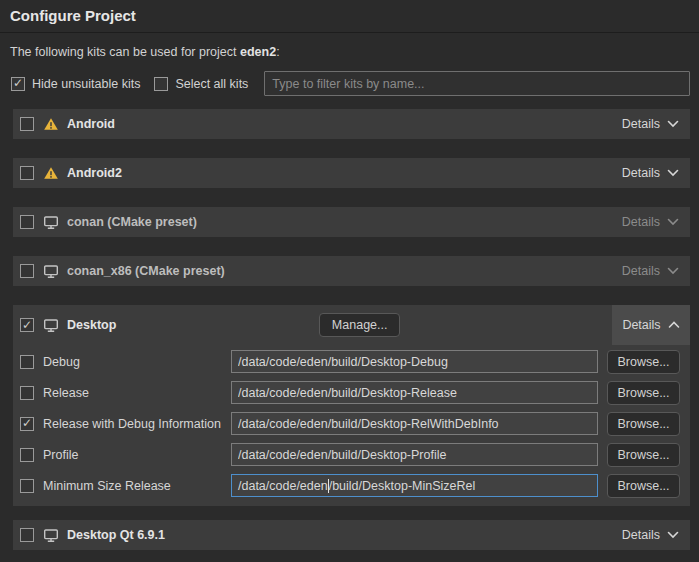 Image resolution: width=699 pixels, height=562 pixels. What do you see at coordinates (360, 325) in the screenshot?
I see `manage-button: Manage...` at bounding box center [360, 325].